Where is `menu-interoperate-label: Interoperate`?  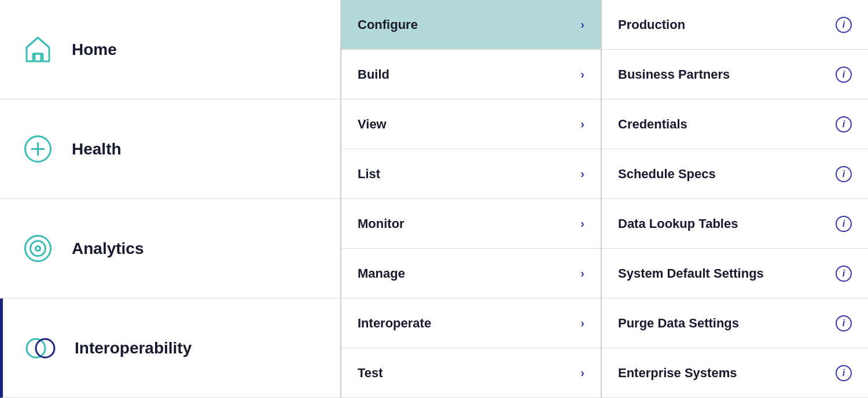 menu-interoperate-label: Interoperate is located at coordinates (395, 323).